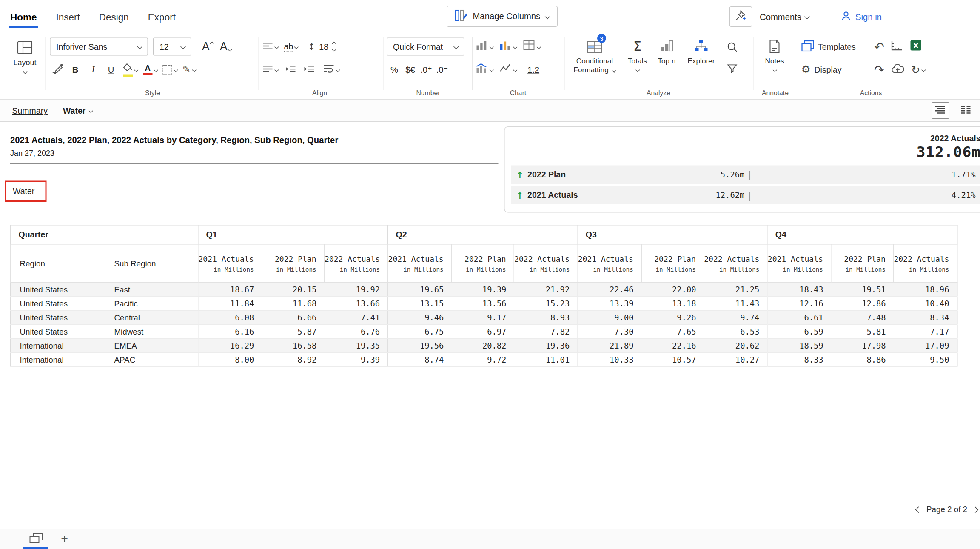 This screenshot has width=980, height=549. What do you see at coordinates (293, 346) in the screenshot?
I see `value-cell: 16.58` at bounding box center [293, 346].